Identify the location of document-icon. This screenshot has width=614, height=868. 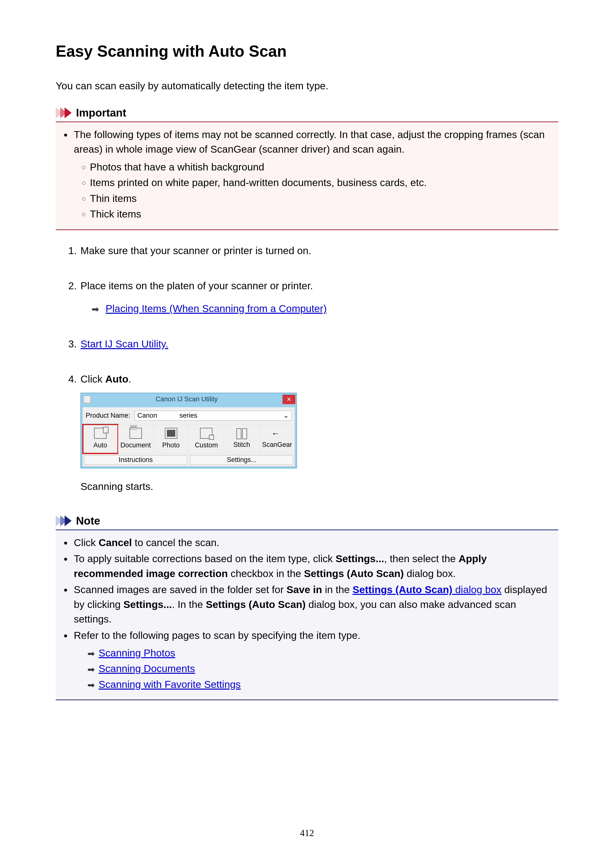
(135, 433).